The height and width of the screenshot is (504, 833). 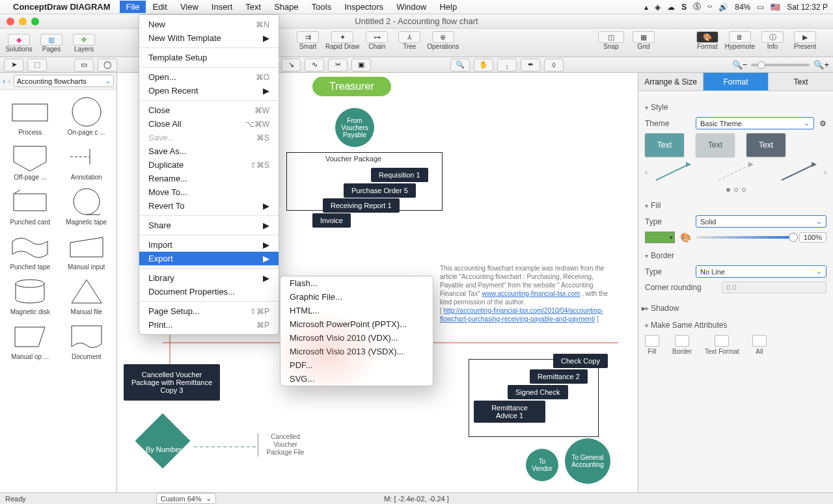 I want to click on menubar-clock: Sat 12:32 P, so click(x=807, y=7).